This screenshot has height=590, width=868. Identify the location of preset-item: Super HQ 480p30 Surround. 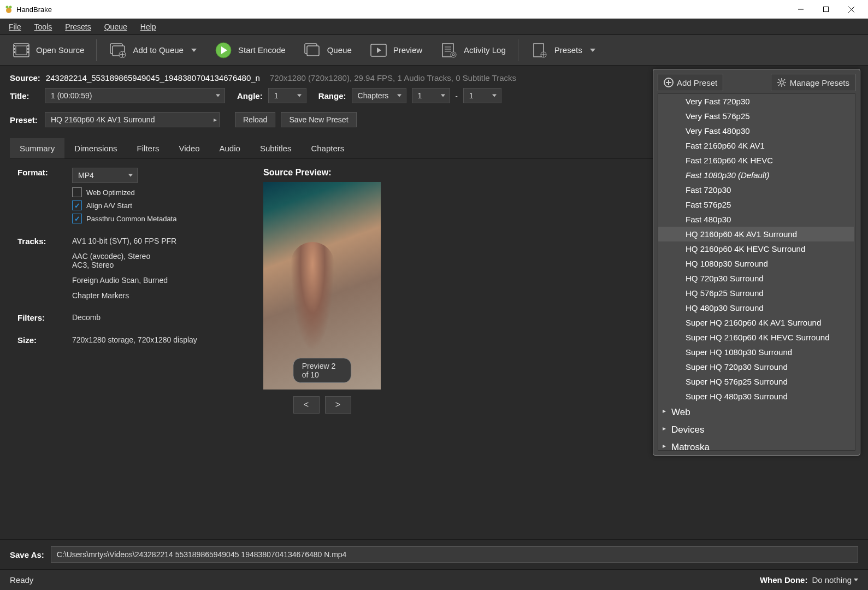
(756, 397).